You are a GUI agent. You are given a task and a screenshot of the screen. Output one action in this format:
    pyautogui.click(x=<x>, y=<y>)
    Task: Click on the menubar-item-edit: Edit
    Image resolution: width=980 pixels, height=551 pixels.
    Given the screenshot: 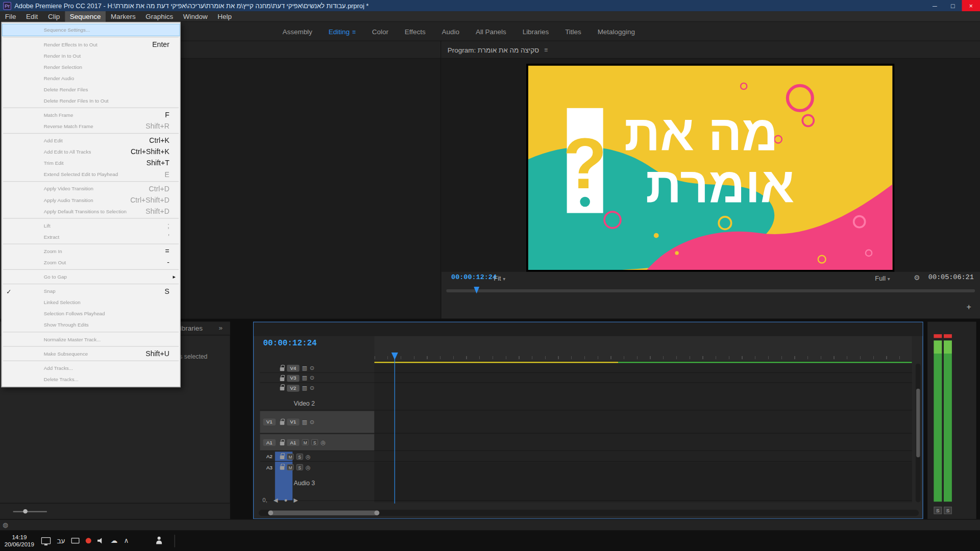 What is the action you would take?
    pyautogui.click(x=32, y=16)
    